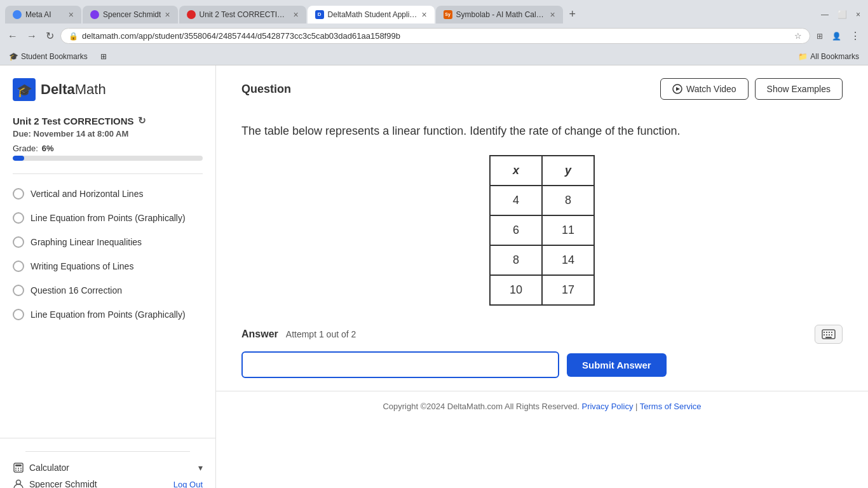  Describe the element at coordinates (829, 57) in the screenshot. I see `all-bookmarks: 📁 All Bookmarks` at that location.